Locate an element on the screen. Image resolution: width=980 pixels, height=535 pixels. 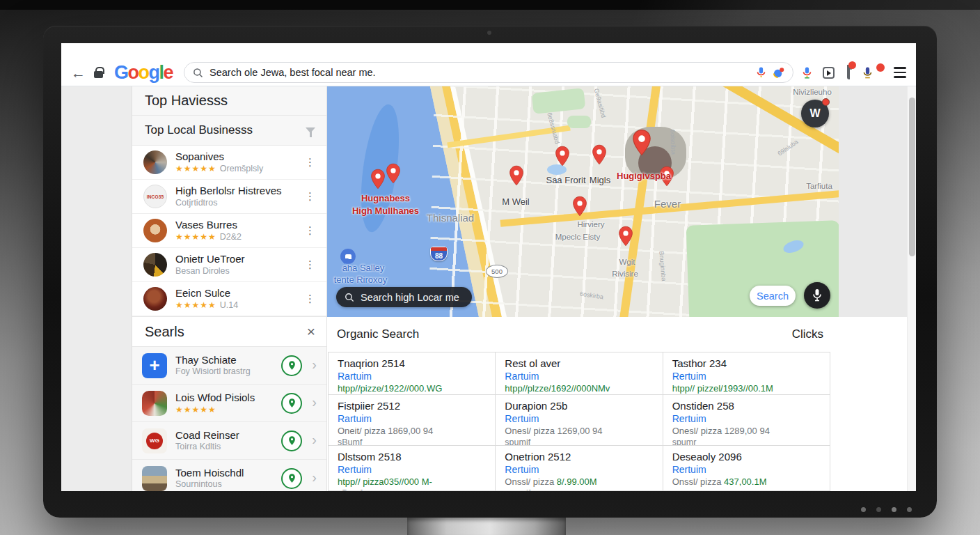
results-title: Organic Search is located at coordinates (378, 334).